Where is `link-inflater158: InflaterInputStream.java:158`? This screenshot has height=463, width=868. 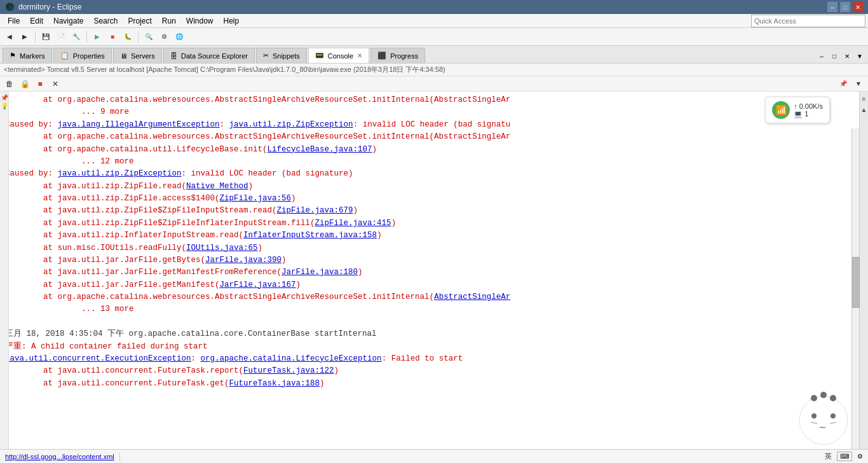
link-inflater158: InflaterInputStream.java:158 is located at coordinates (310, 235).